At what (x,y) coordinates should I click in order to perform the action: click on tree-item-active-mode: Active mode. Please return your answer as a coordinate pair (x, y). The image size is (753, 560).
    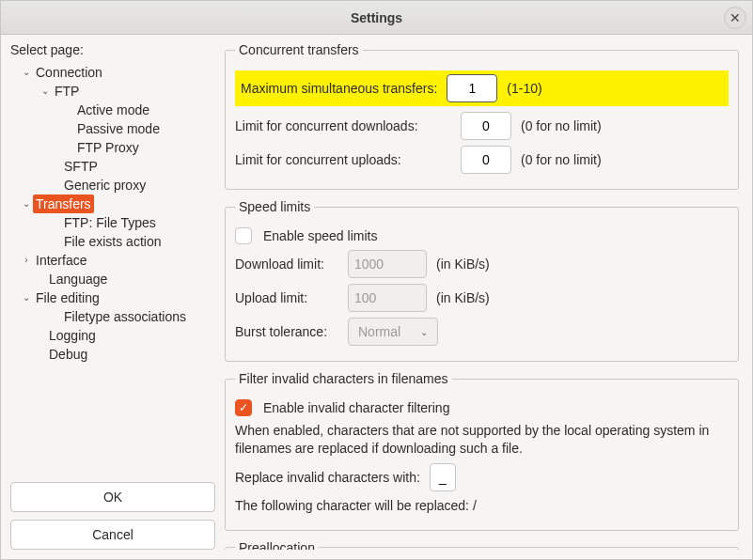
    Looking at the image, I should click on (113, 110).